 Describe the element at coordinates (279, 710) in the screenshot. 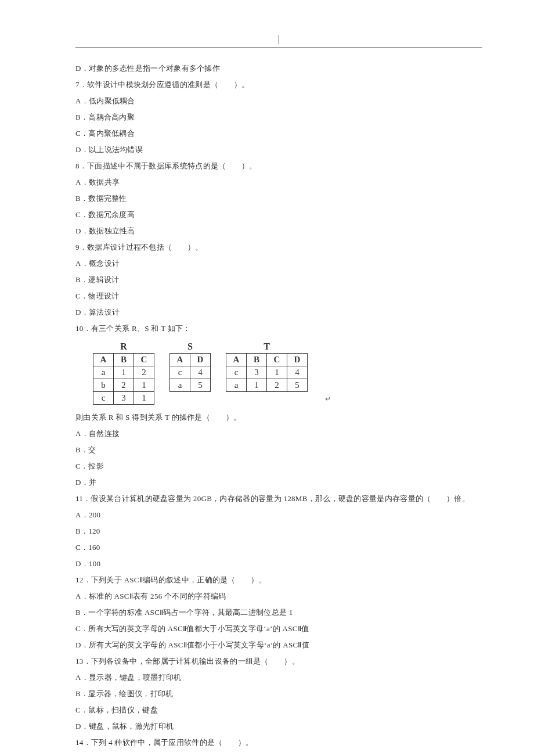

I see `text-line: C．鼠标，扫描仪，键盘` at that location.